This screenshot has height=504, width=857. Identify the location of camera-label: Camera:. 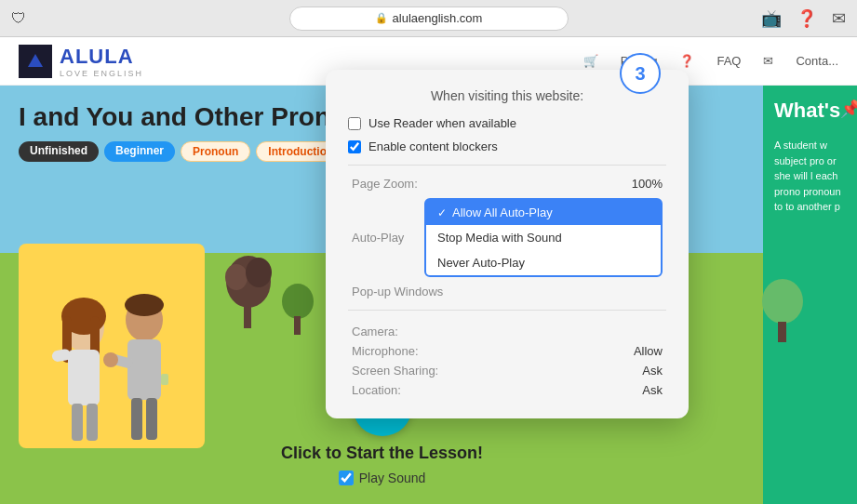
(375, 331).